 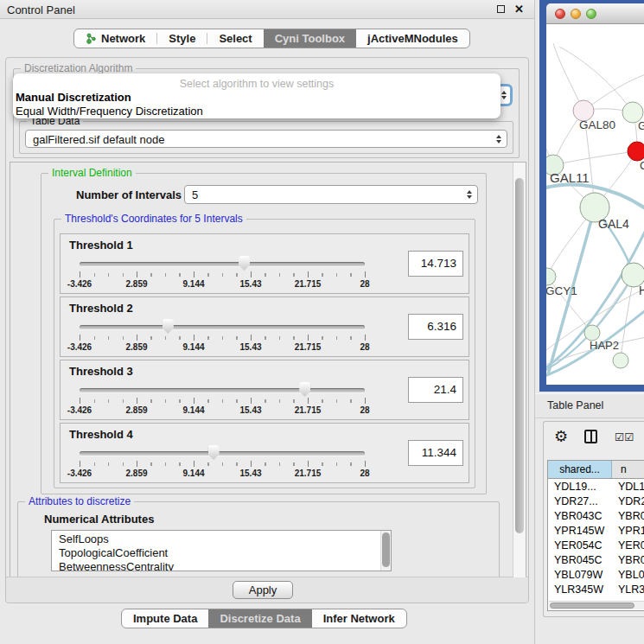 What do you see at coordinates (222, 399) in the screenshot?
I see `threshold-slider-3: -3.426 2.859 9.144 15.43 21.715 28` at bounding box center [222, 399].